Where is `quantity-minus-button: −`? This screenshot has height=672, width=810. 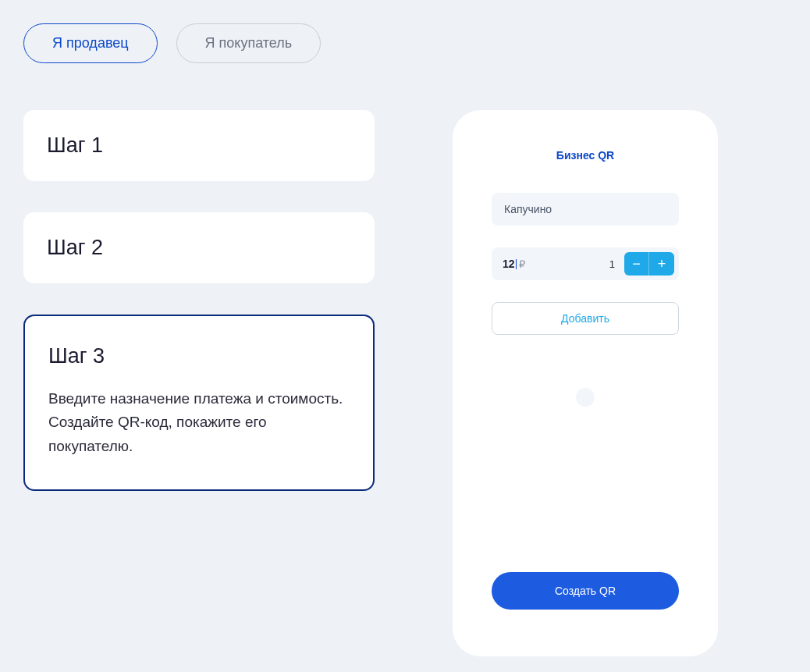 quantity-minus-button: − is located at coordinates (637, 264).